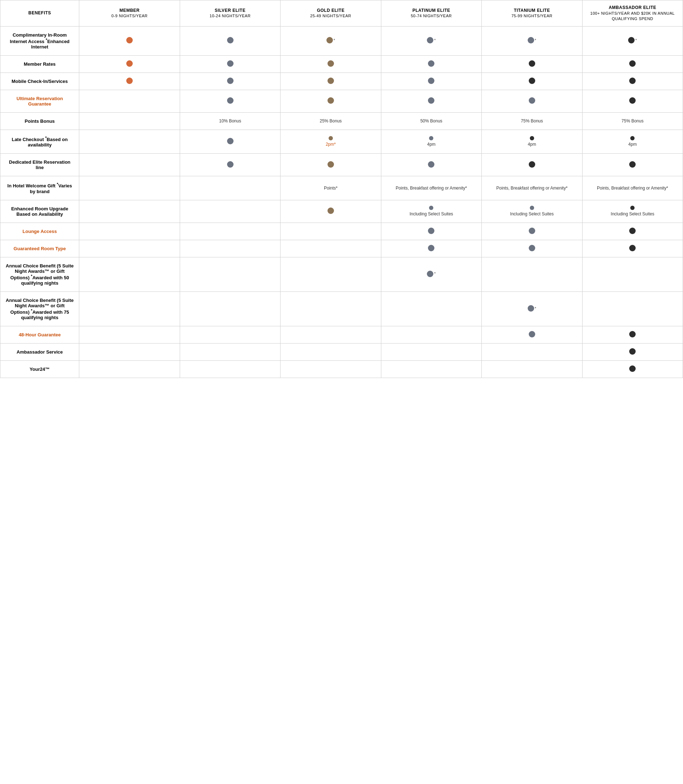 Image resolution: width=683 pixels, height=784 pixels. Describe the element at coordinates (331, 121) in the screenshot. I see `cell-text-value: 25% Bonus` at that location.